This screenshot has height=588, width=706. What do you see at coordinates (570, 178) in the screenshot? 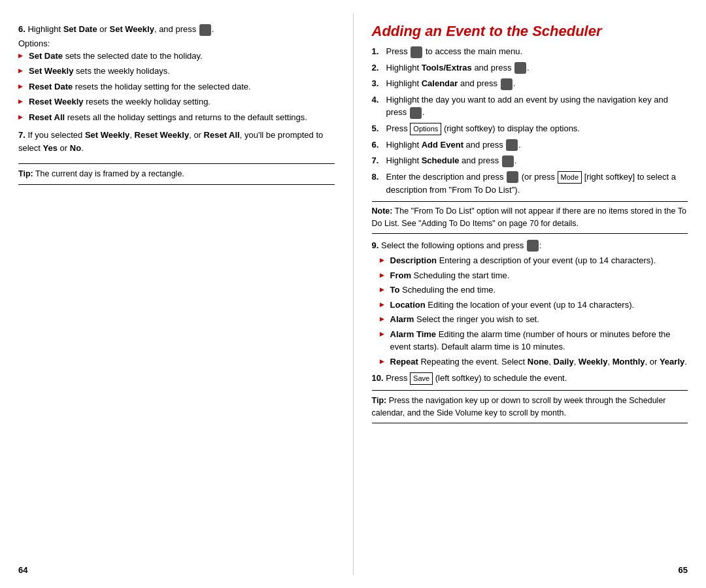
I see `mode-btn: Mode` at bounding box center [570, 178].